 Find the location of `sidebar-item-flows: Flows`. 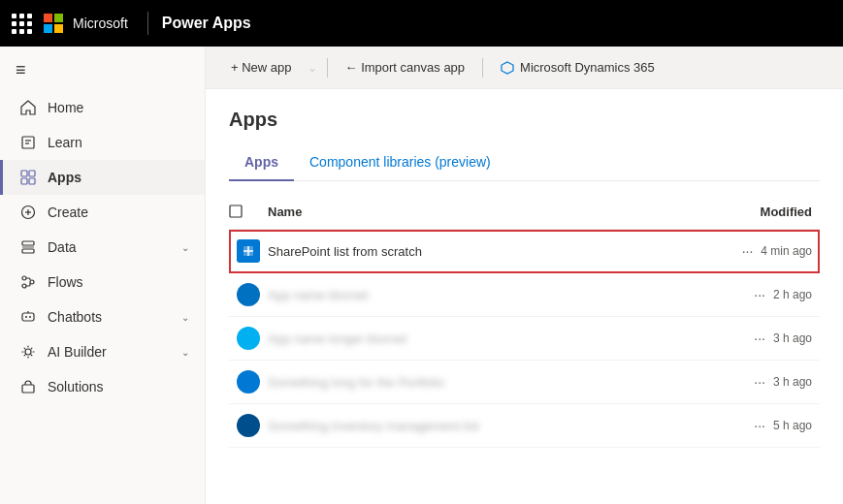

sidebar-item-flows: Flows is located at coordinates (103, 282).